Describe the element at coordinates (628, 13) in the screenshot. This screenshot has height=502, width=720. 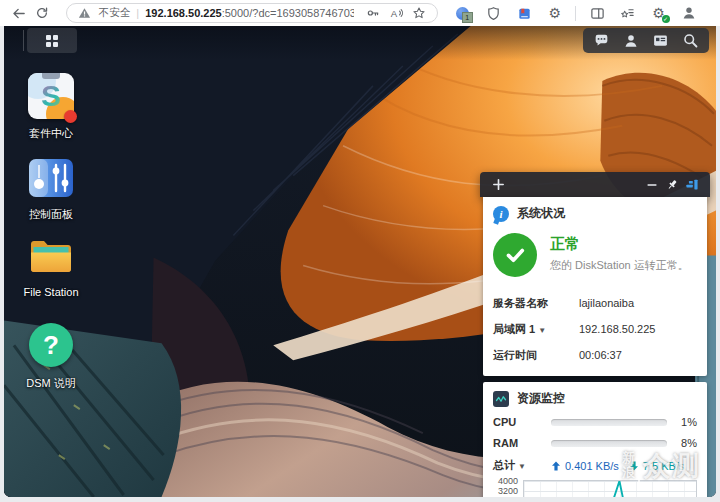
I see `favorites-bar-icon` at that location.